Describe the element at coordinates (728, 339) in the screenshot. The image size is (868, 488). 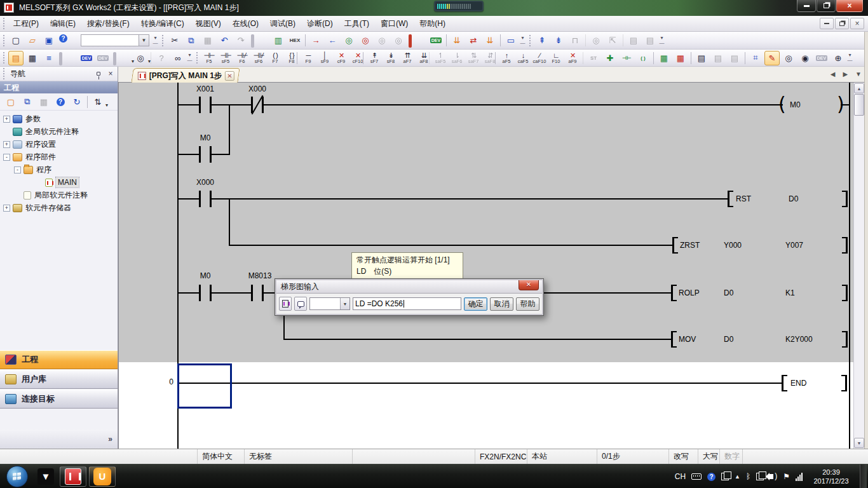
I see `instruction-arg: D0` at that location.